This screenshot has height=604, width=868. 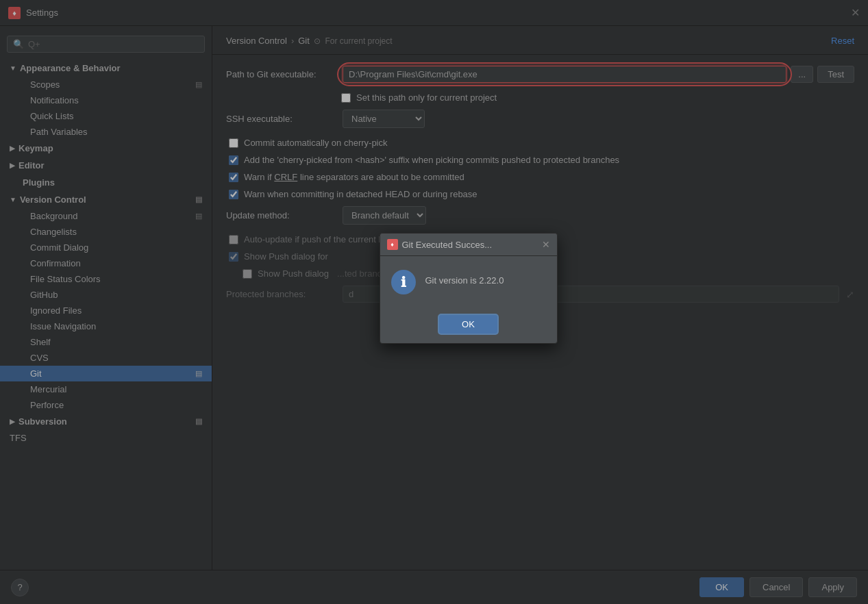 I want to click on dialog-title-left: ♦ Git Executed Succes..., so click(x=440, y=244).